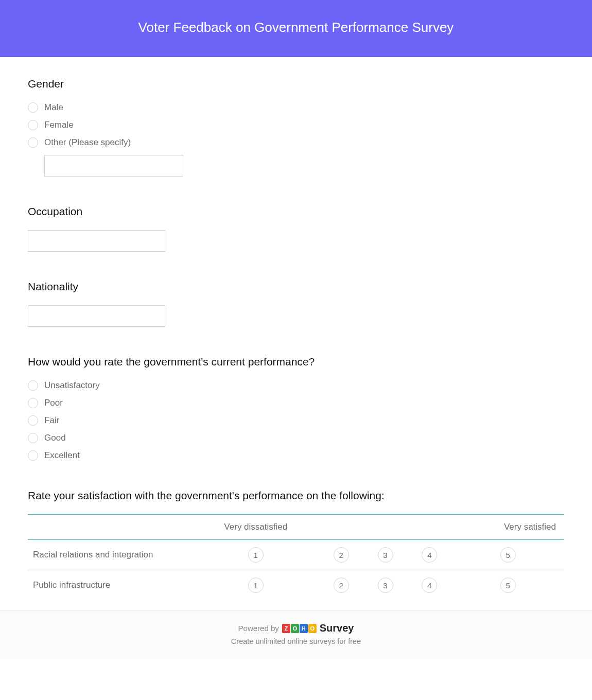 The height and width of the screenshot is (700, 592). Describe the element at coordinates (296, 456) in the screenshot. I see `option-row: Excellent` at that location.